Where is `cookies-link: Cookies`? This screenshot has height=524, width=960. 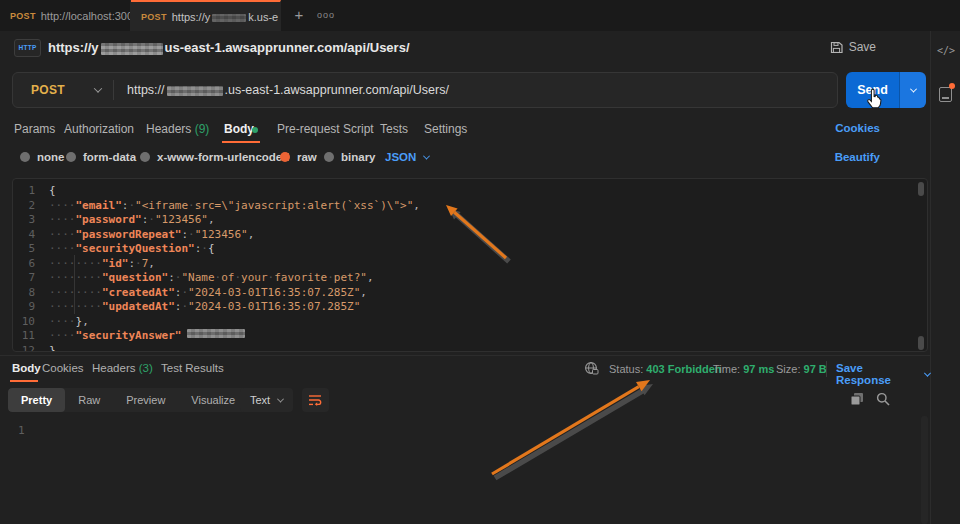 cookies-link: Cookies is located at coordinates (858, 128).